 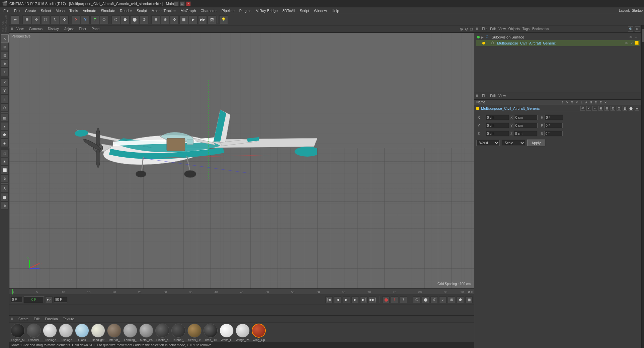 What do you see at coordinates (483, 37) in the screenshot?
I see `obj-expand-subdivision: ▶` at bounding box center [483, 37].